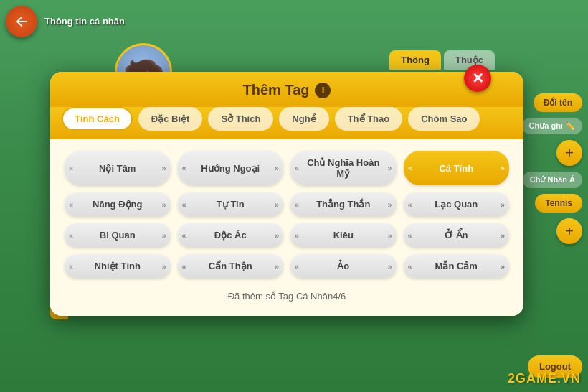 This screenshot has width=588, height=392. I want to click on tag-label: Chủ Nghĩa Hoàn Mỹ, so click(343, 168).